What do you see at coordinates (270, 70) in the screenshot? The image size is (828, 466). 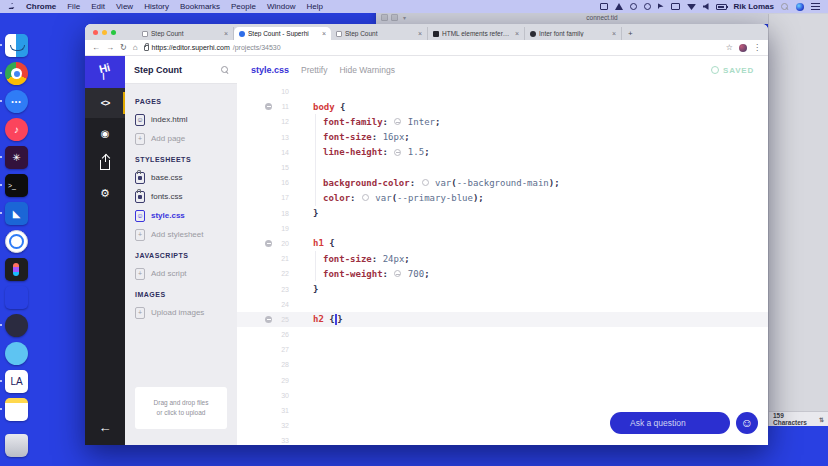 I see `active-file-tab: style.css` at bounding box center [270, 70].